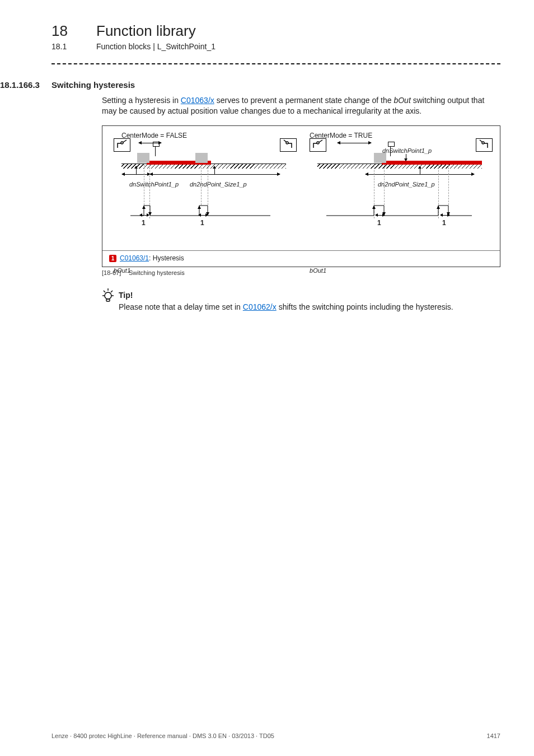  What do you see at coordinates (310, 301) in the screenshot?
I see `tip-block: Tip! Please note that a delay time set i…` at bounding box center [310, 301].